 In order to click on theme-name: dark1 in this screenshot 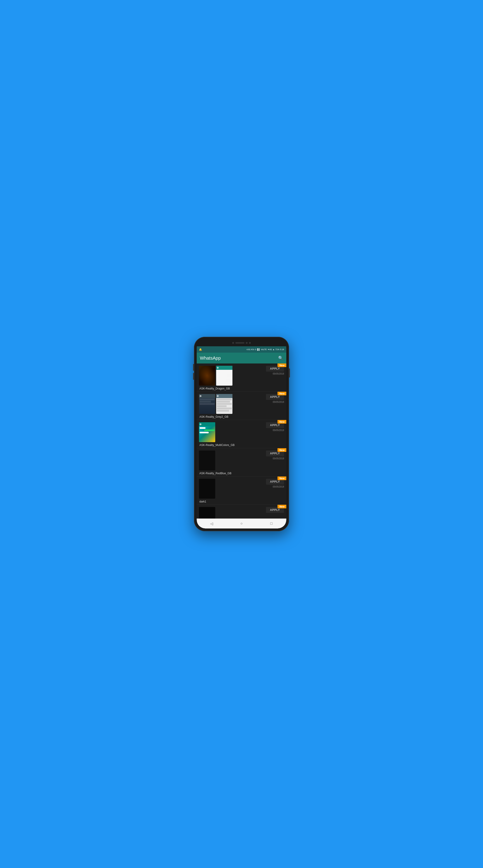, I will do `click(242, 501)`.